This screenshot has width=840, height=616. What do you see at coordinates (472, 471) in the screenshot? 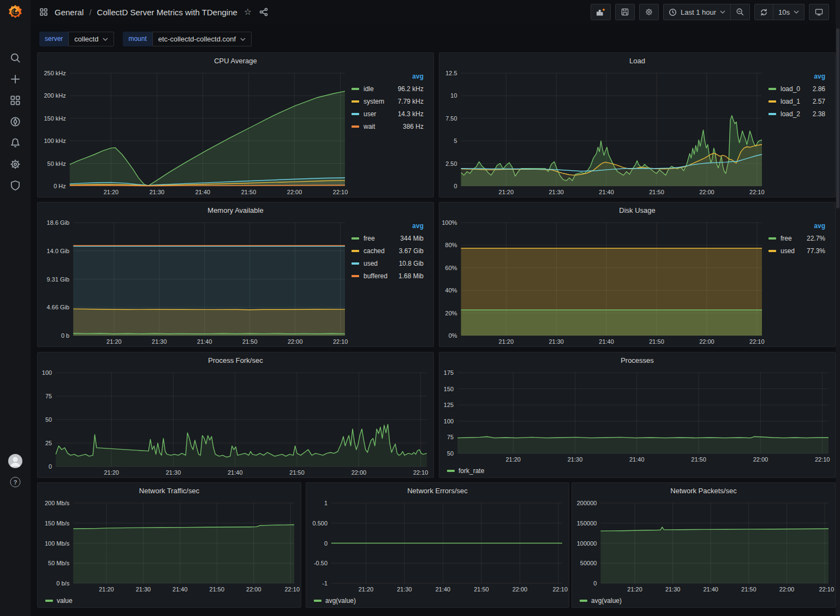
I see `legend-series-name: fork_rate` at bounding box center [472, 471].